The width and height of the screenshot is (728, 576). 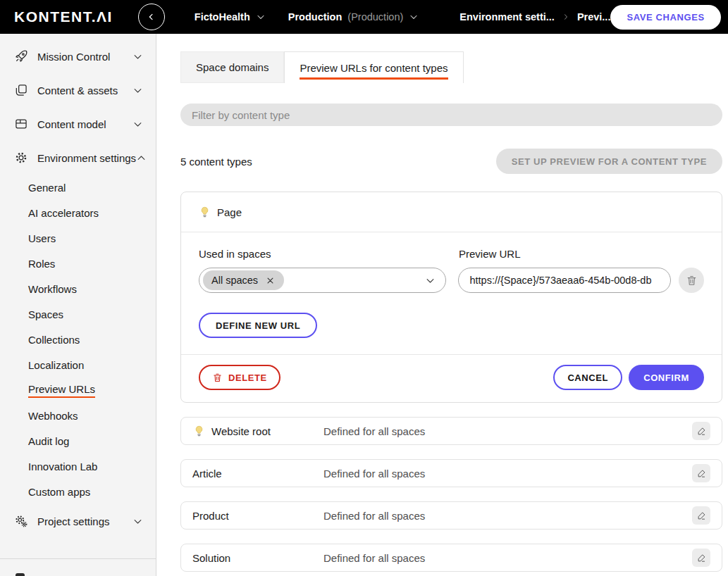 I want to click on sidebar-item-label: Spaces, so click(x=46, y=314).